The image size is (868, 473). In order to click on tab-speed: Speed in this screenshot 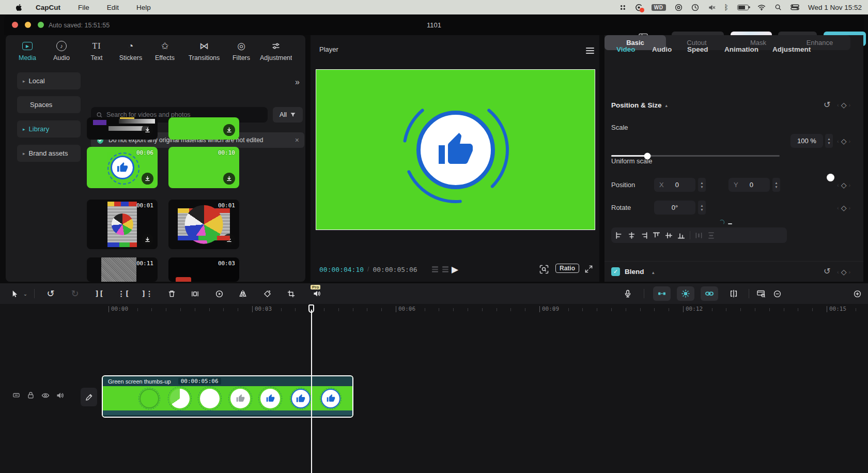, I will do `click(698, 50)`.